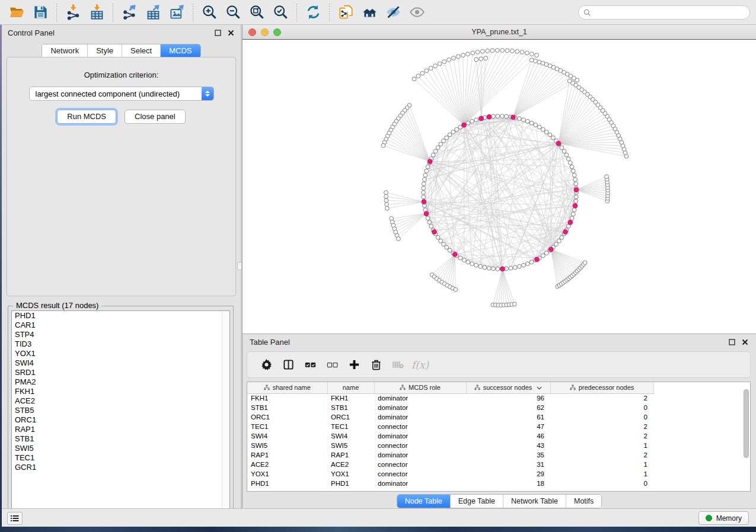 Image resolution: width=756 pixels, height=532 pixels. What do you see at coordinates (420, 387) in the screenshot?
I see `column-header-MCDS-role: MCDS role` at bounding box center [420, 387].